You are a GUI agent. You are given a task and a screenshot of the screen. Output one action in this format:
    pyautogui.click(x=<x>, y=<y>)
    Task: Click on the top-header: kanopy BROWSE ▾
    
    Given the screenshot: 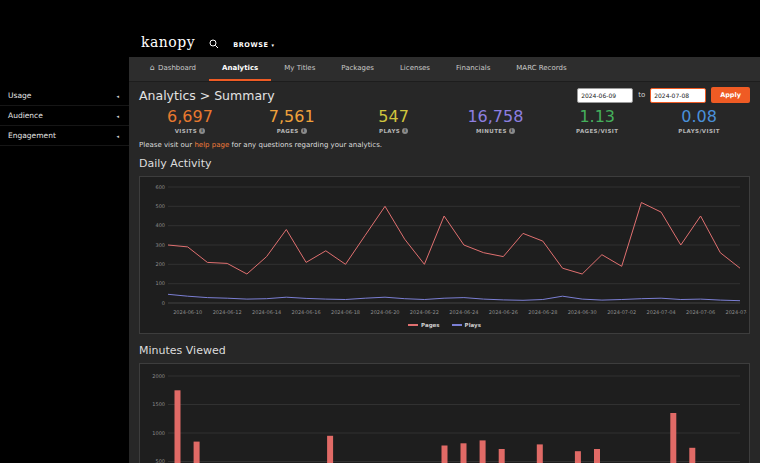 What is the action you would take?
    pyautogui.click(x=444, y=28)
    